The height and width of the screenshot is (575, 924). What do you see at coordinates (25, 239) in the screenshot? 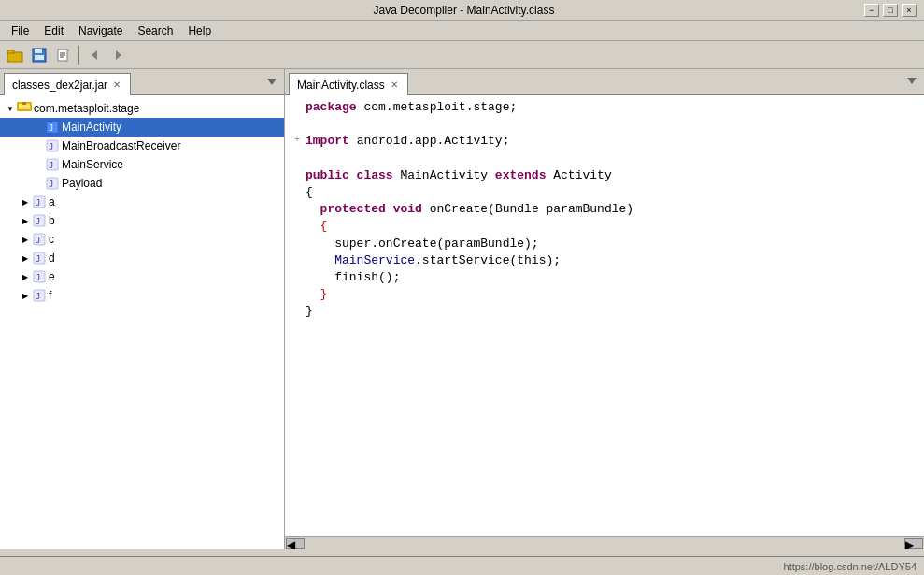
I see `c-arrow: ▶` at bounding box center [25, 239].